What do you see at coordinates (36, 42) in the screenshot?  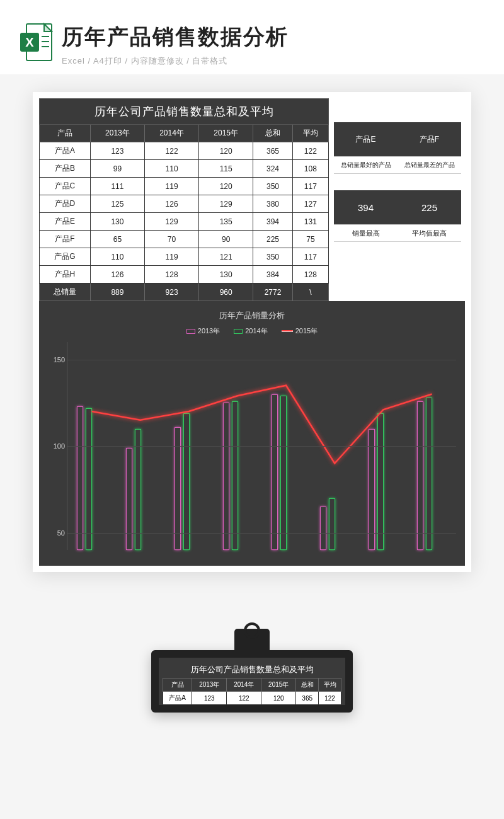 I see `excel-icon: X` at bounding box center [36, 42].